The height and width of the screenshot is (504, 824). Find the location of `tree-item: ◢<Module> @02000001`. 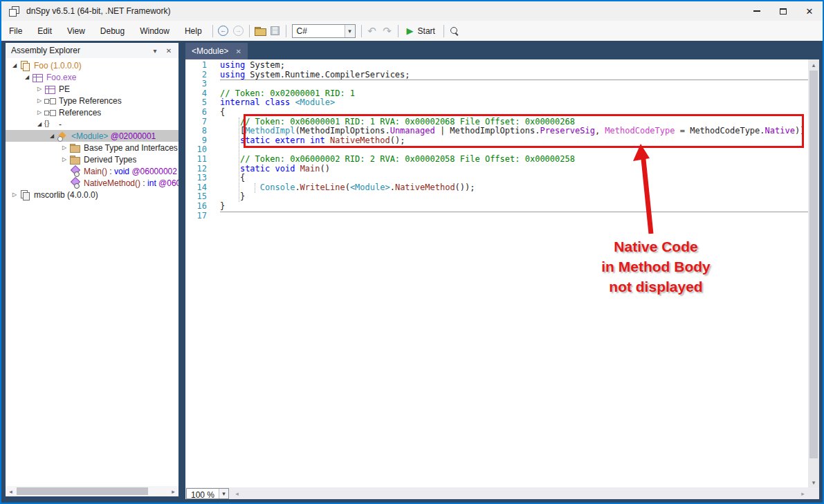

tree-item: ◢<Module> @02000001 is located at coordinates (92, 136).